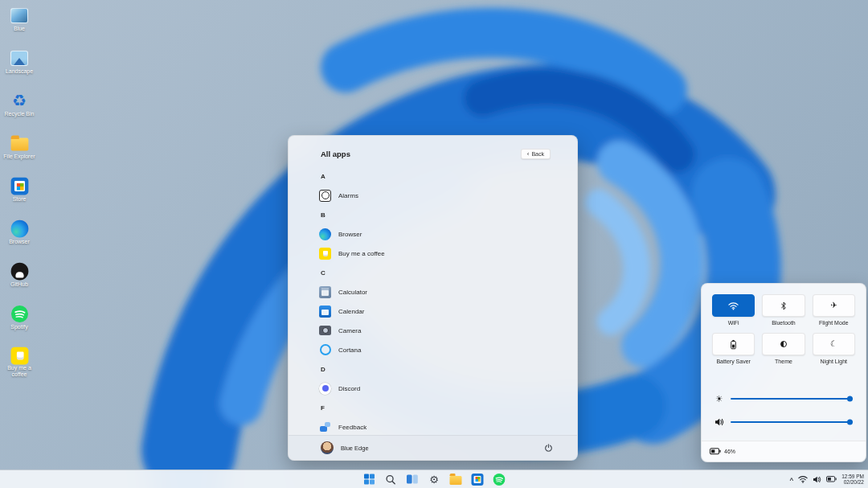 The image size is (868, 488). What do you see at coordinates (326, 350) in the screenshot?
I see `cortana-icon` at bounding box center [326, 350].